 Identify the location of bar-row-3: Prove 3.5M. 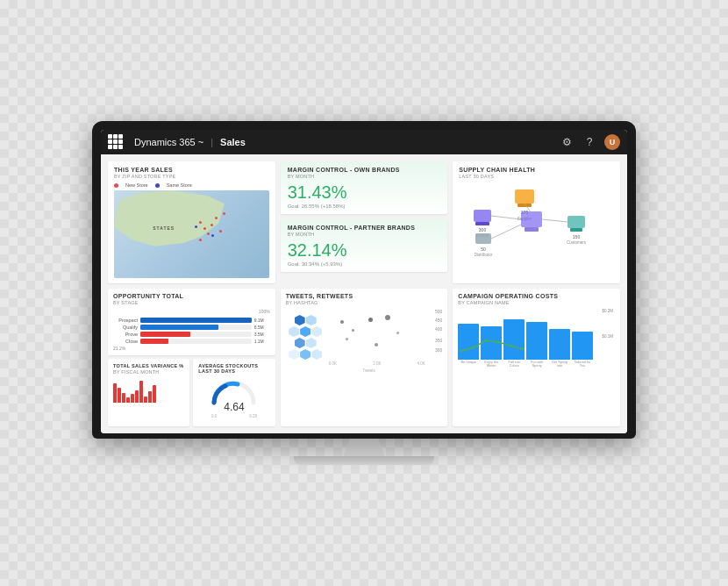
(191, 334).